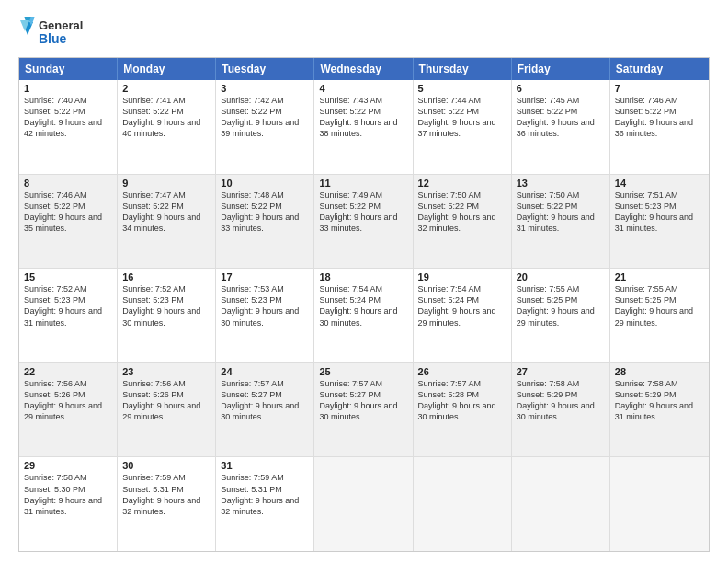 This screenshot has height=563, width=728. I want to click on day-number: 7, so click(660, 88).